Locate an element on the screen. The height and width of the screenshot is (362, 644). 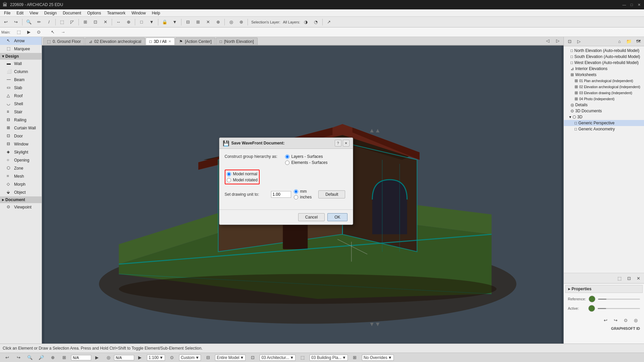
sidebar-item-railing: ⊟ Railing is located at coordinates (21, 120).